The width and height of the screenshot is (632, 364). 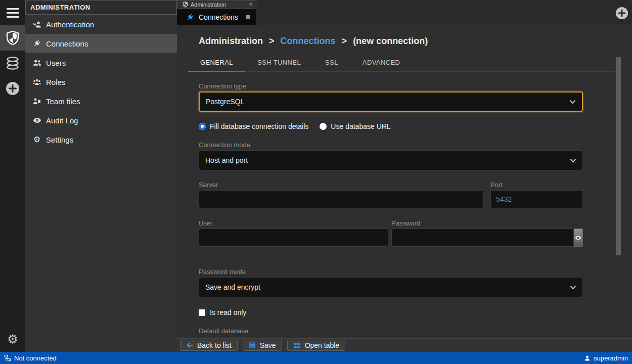 What do you see at coordinates (214, 345) in the screenshot?
I see `back-to-list-label: Back to list` at bounding box center [214, 345].